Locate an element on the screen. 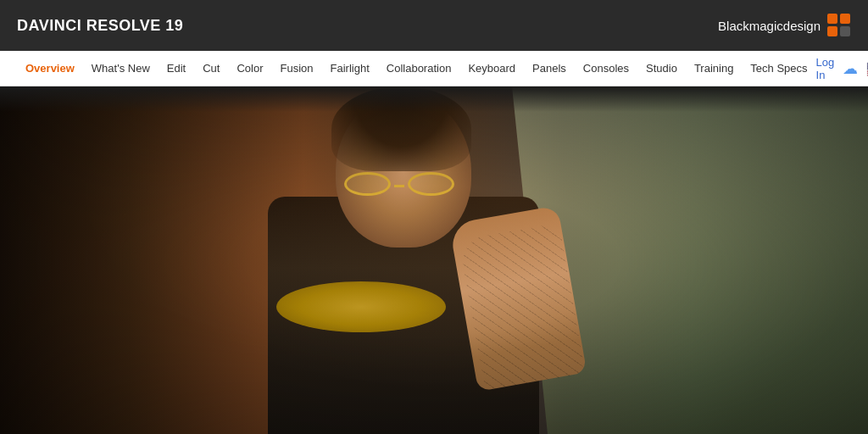  nav-item-edit: Edit is located at coordinates (176, 68).